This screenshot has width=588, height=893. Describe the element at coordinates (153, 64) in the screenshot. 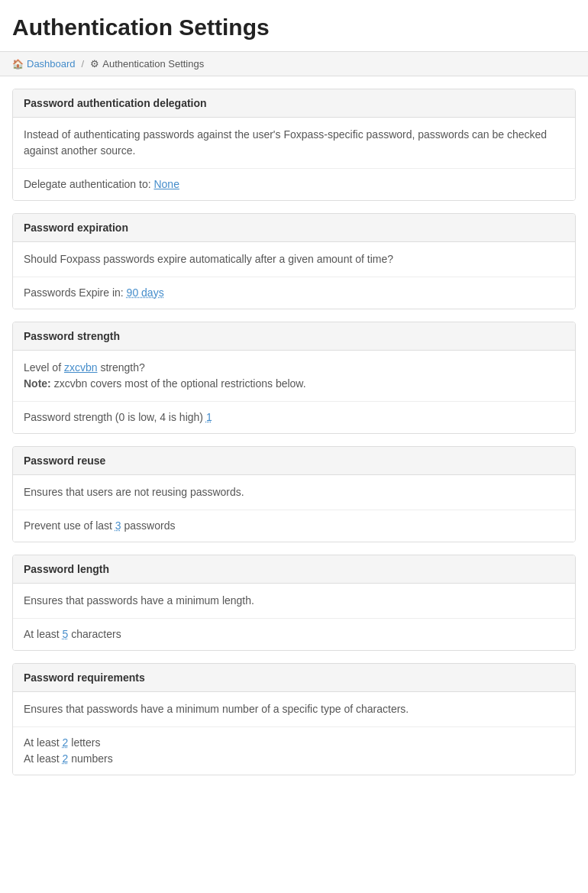

I see `breadcrumb-current-label: Authentication Settings` at that location.